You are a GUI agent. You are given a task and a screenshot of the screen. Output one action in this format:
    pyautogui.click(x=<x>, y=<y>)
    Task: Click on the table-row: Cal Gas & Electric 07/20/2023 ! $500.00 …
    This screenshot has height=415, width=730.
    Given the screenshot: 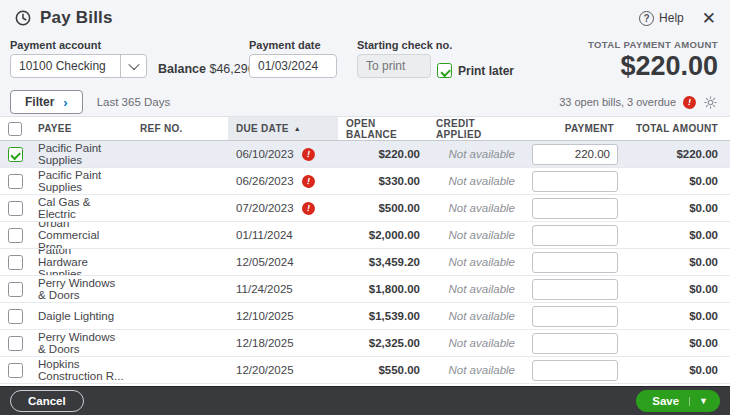 What is the action you would take?
    pyautogui.click(x=365, y=208)
    